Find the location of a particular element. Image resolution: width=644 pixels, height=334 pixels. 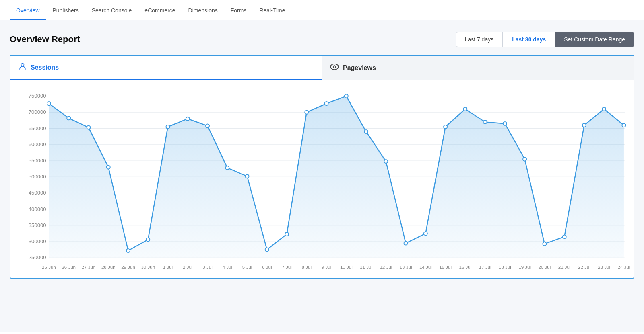

svg-text: 500000 is located at coordinates (37, 177).